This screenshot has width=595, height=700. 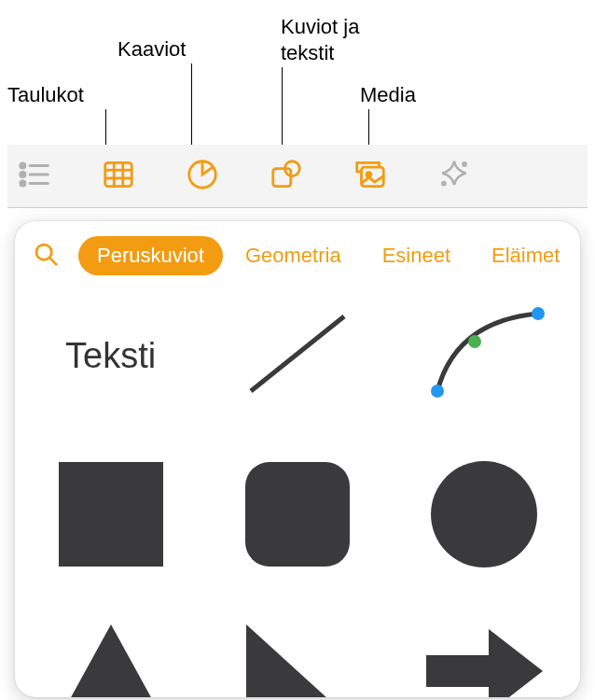 I want to click on magic-button, so click(x=454, y=176).